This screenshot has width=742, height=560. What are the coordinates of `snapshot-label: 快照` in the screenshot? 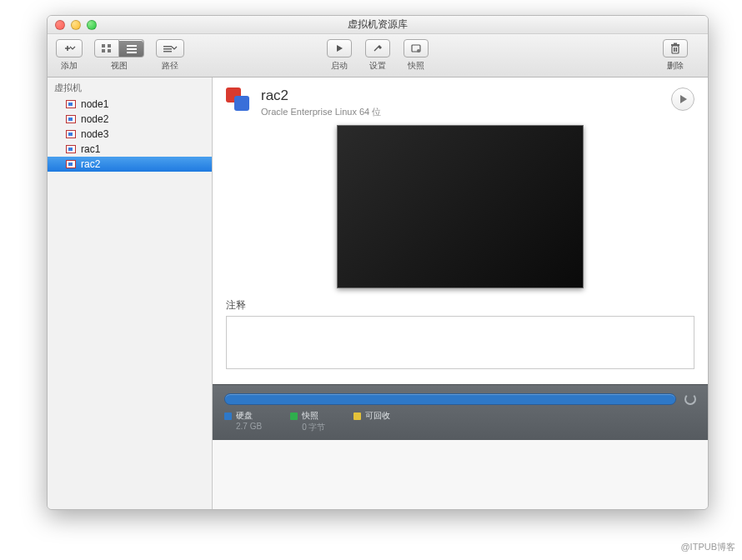 It's located at (416, 66).